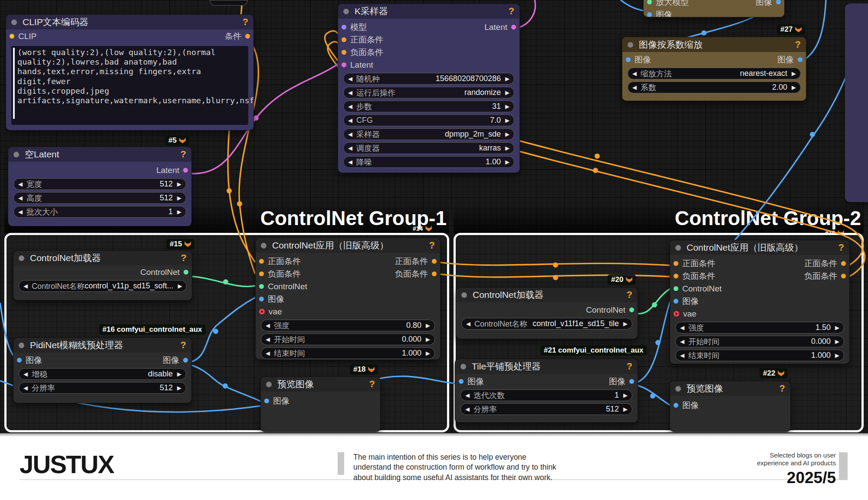 Image resolution: width=868 pixels, height=500 pixels. What do you see at coordinates (760, 302) in the screenshot?
I see `node-controlnet-apply-2: ControlNet应用（旧版高级） ? 正面条件 正面条件 负面条件 负面条件…` at bounding box center [760, 302].